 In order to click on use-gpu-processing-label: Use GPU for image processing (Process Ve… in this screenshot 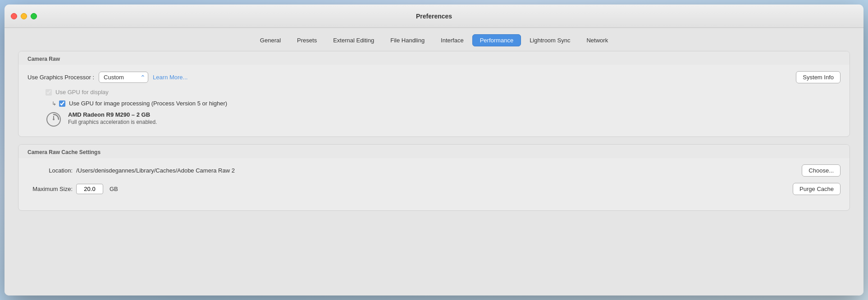, I will do `click(148, 104)`.